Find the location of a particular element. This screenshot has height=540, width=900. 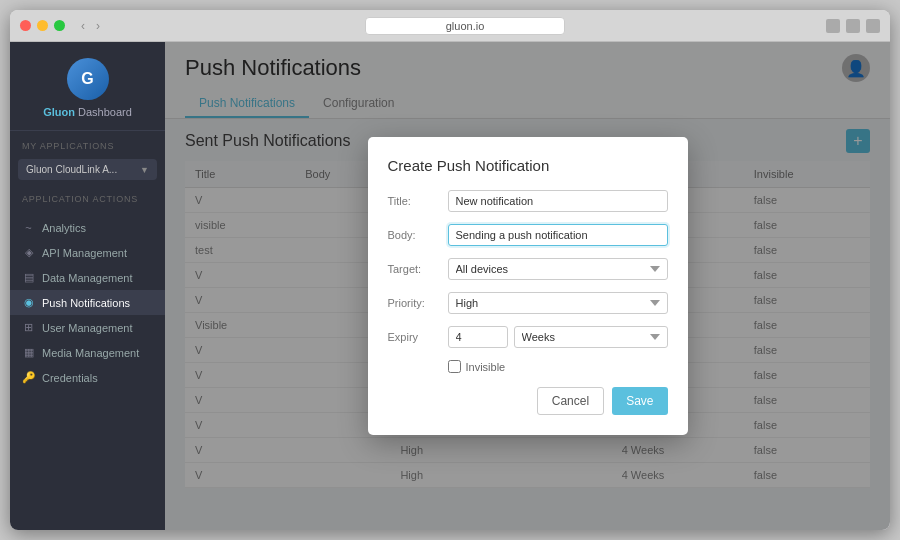

back-button: ‹ is located at coordinates (83, 26).